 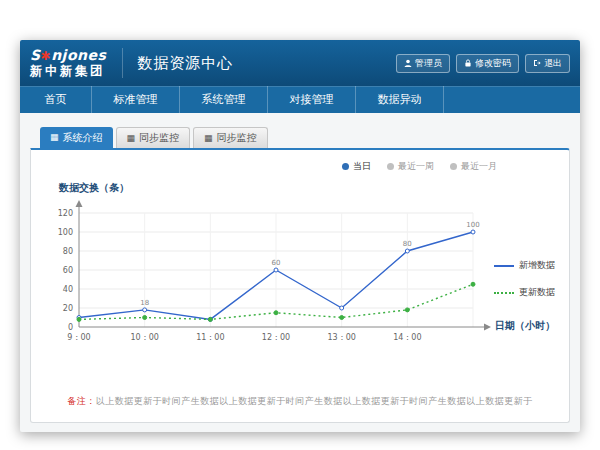 What do you see at coordinates (308, 188) in the screenshot?
I see `y-axis-title: 数据交换（条）` at bounding box center [308, 188].